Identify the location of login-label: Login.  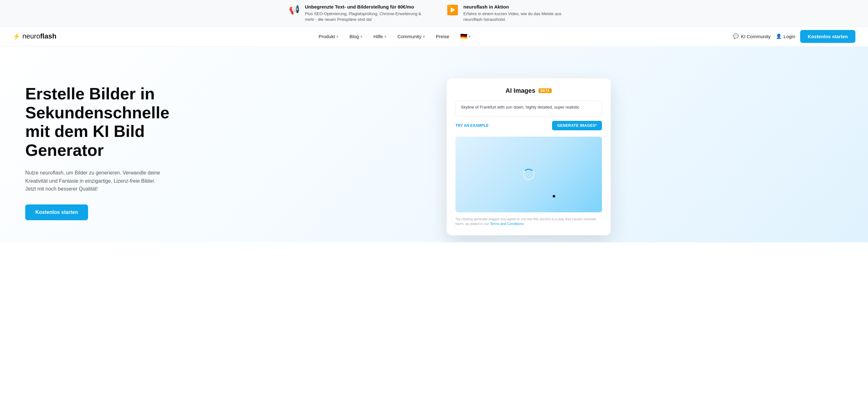
(790, 36).